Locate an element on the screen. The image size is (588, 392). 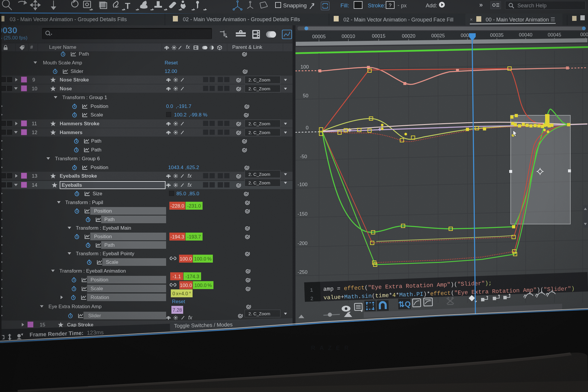
svg-text: 00045 is located at coordinates (554, 35).